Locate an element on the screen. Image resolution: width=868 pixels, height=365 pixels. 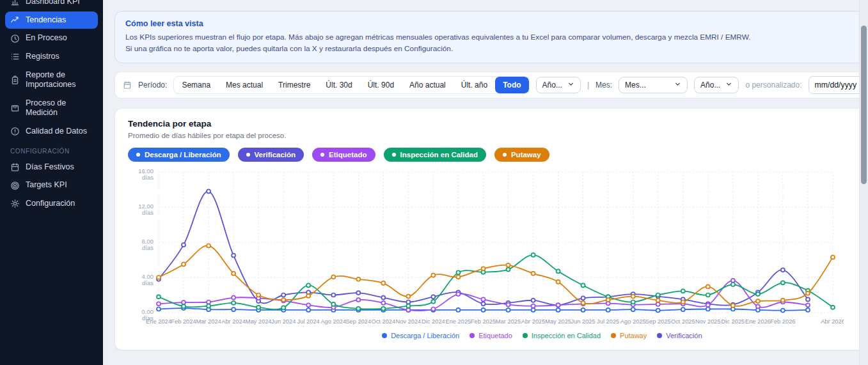
series-pill-verificacion: Verificación is located at coordinates (271, 155).